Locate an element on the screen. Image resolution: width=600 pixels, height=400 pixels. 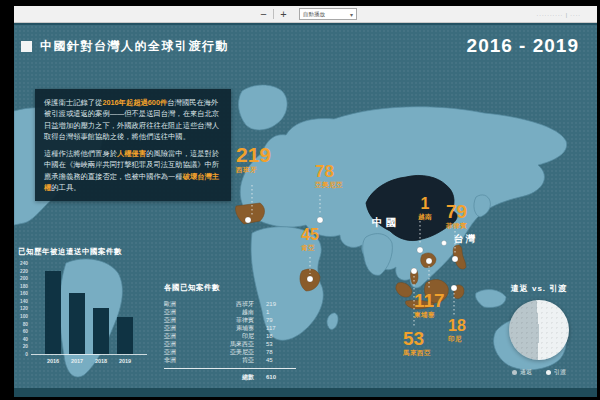
callout-vietnam: 1越南 is located at coordinates (425, 208).